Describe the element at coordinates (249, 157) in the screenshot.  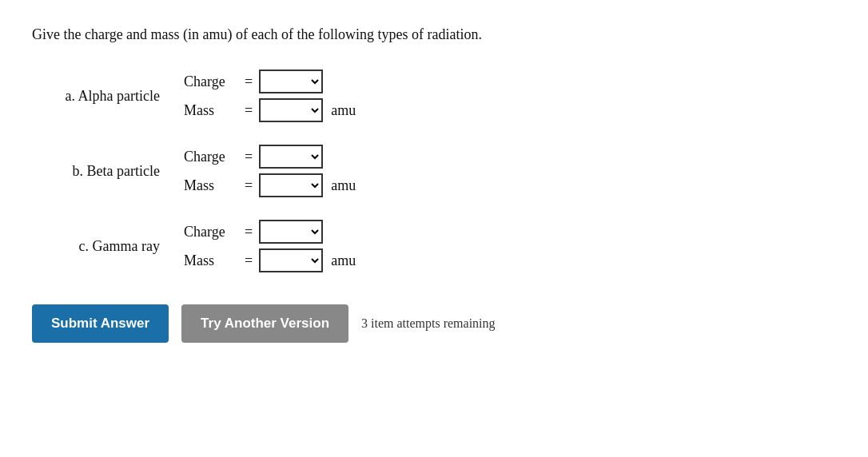
I see `beta-charge-equals: =` at that location.